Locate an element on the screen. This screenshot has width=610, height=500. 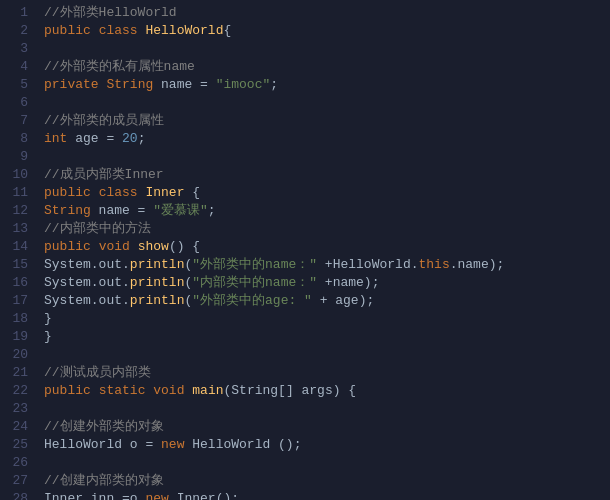
plain-token: { is located at coordinates (227, 30).